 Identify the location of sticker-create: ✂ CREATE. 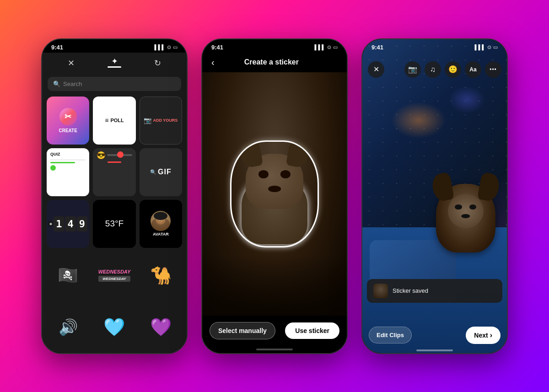
(68, 121).